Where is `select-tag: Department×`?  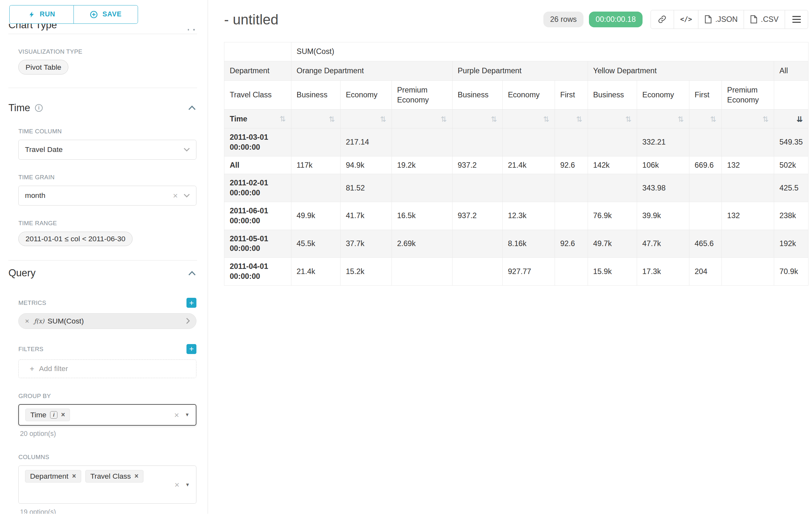
select-tag: Department× is located at coordinates (53, 477).